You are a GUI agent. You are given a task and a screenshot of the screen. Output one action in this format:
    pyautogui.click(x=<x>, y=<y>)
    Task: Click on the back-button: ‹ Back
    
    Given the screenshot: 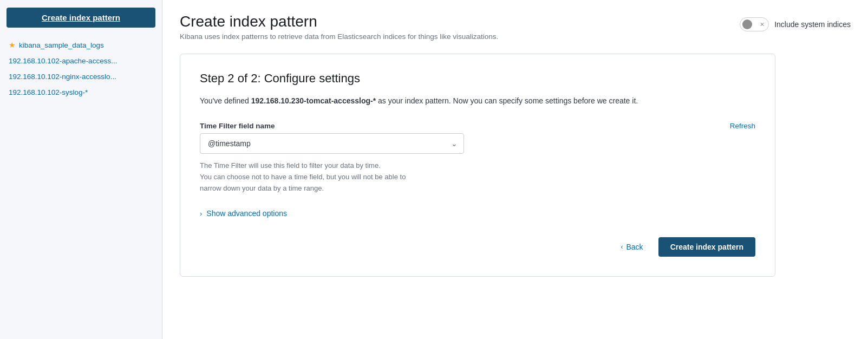 What is the action you would take?
    pyautogui.click(x=632, y=247)
    